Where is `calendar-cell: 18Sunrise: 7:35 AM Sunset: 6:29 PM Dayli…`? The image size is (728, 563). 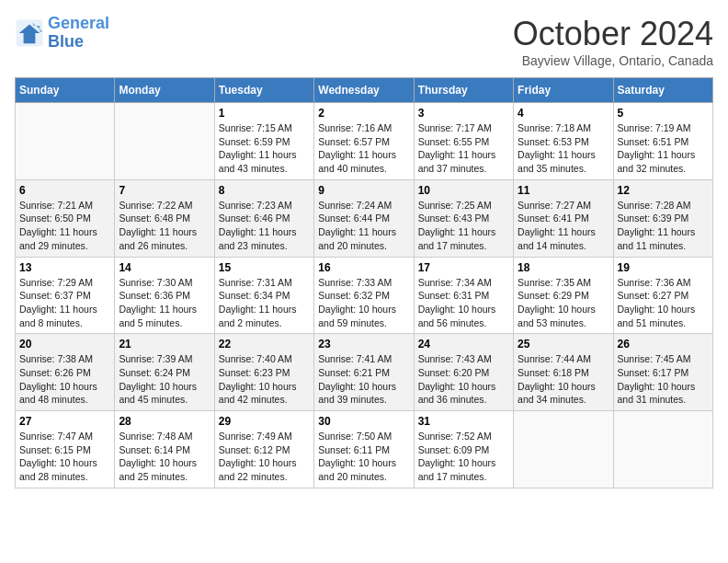
calendar-cell: 18Sunrise: 7:35 AM Sunset: 6:29 PM Dayli… is located at coordinates (563, 295).